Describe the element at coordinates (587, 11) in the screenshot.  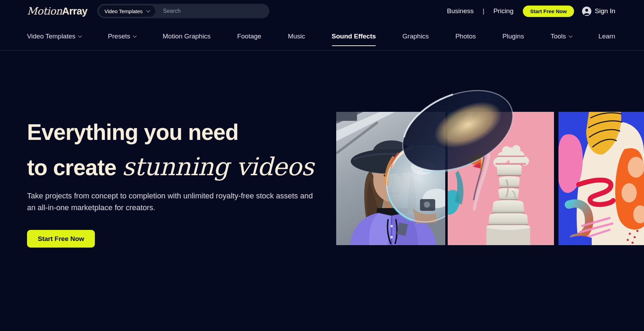
I see `user-avatar-icon` at that location.